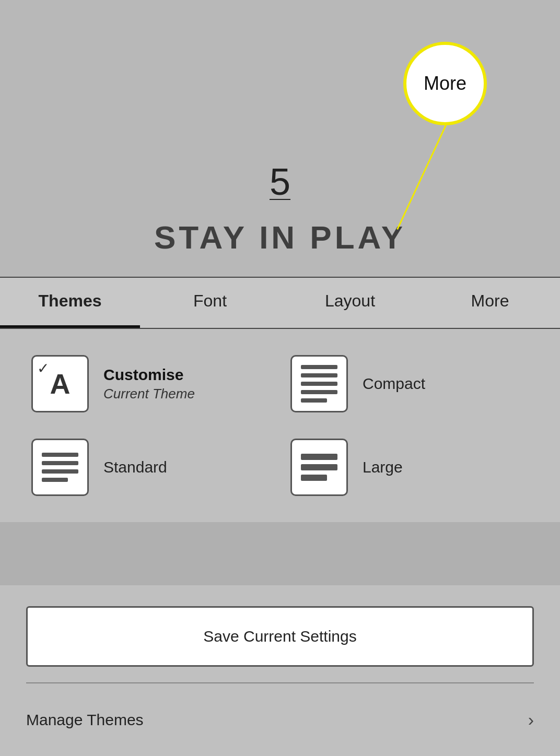 The height and width of the screenshot is (756, 560). I want to click on divider, so click(280, 683).